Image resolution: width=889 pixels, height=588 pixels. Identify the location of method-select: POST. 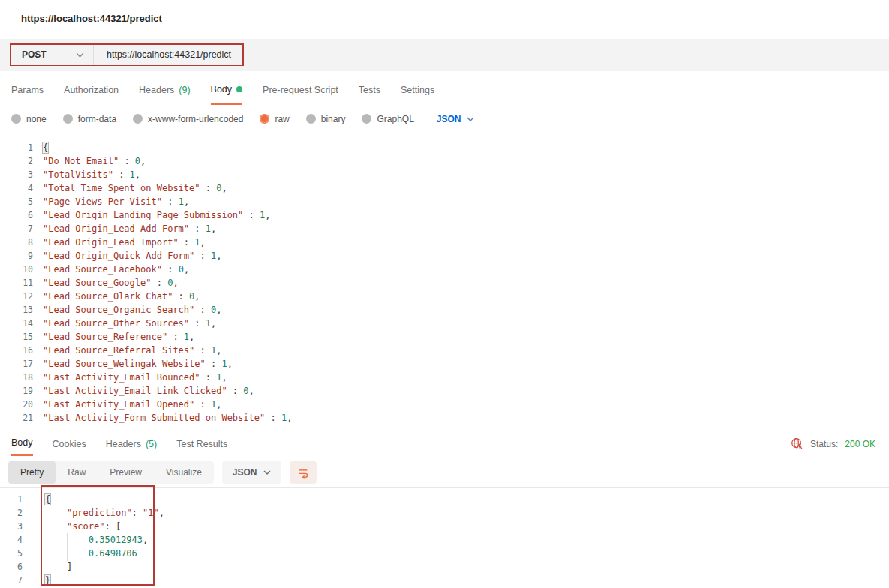
(53, 55).